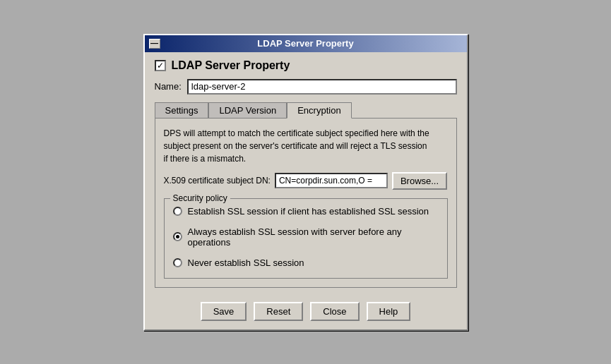  I want to click on tab-ldap-version: LDAP Version, so click(247, 110).